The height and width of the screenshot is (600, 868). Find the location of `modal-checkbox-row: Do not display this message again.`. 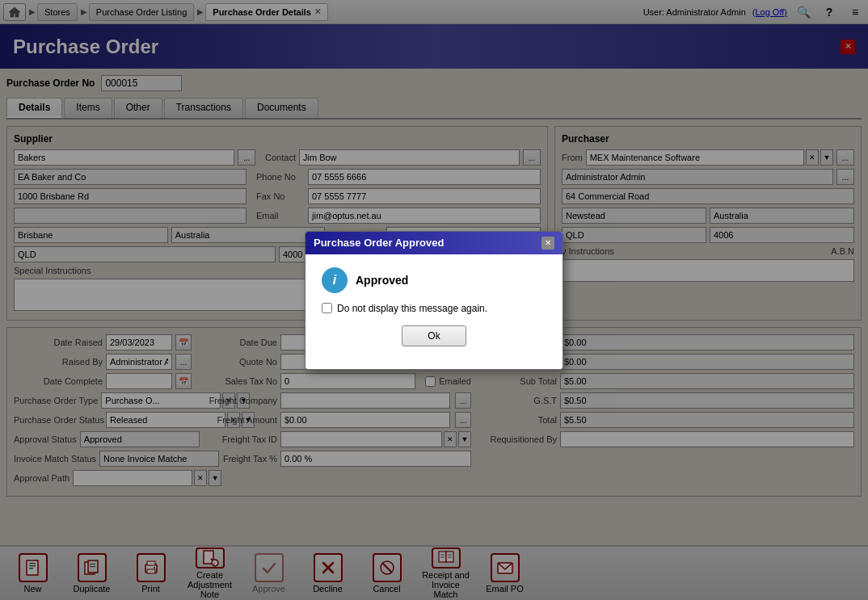

modal-checkbox-row: Do not display this message again. is located at coordinates (434, 308).